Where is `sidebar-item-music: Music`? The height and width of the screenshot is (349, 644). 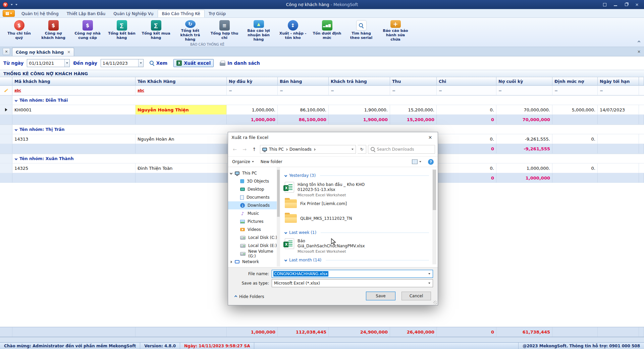 sidebar-item-music: Music is located at coordinates (254, 213).